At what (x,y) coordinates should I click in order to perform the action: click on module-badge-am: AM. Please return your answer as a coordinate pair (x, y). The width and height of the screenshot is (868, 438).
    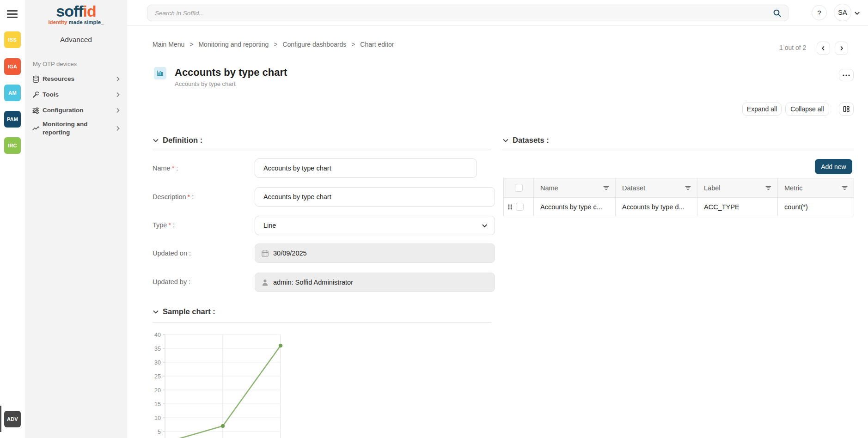
    Looking at the image, I should click on (12, 93).